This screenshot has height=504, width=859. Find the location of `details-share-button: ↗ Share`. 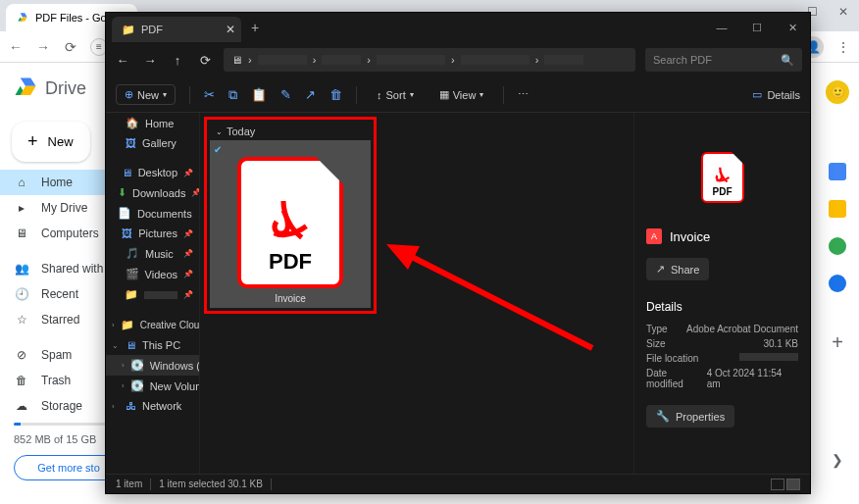

details-share-button: ↗ Share is located at coordinates (678, 269).